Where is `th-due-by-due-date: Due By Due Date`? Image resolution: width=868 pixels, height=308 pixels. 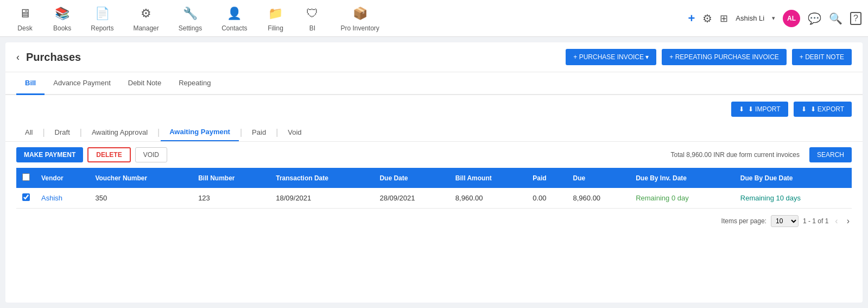 th-due-by-due-date: Due By Due Date is located at coordinates (794, 178).